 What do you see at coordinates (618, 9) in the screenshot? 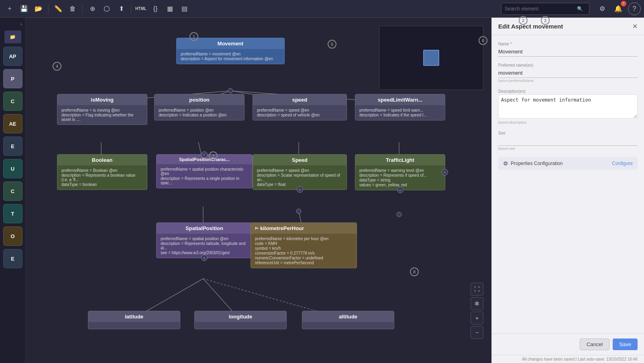
I see `notification-button: 🔔 7` at bounding box center [618, 9].